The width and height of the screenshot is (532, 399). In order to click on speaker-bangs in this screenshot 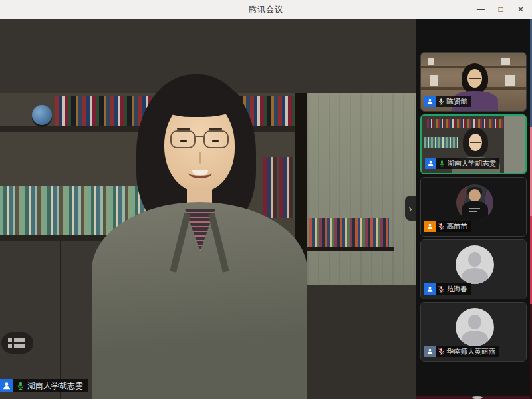, I will do `click(200, 100)`.